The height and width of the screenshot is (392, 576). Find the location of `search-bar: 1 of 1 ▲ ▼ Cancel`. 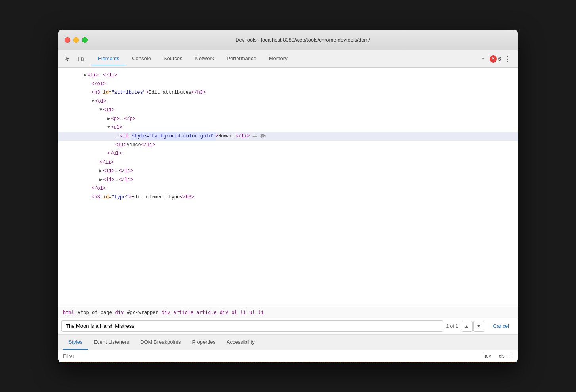

search-bar: 1 of 1 ▲ ▼ Cancel is located at coordinates (288, 326).